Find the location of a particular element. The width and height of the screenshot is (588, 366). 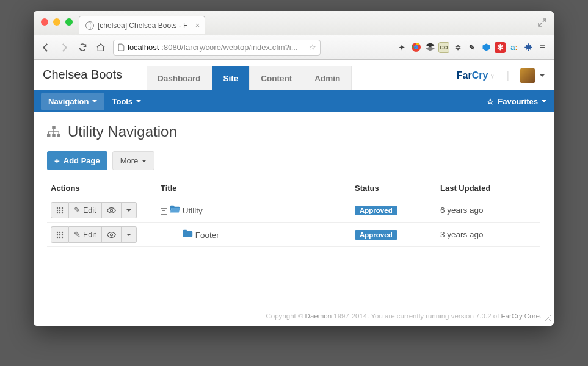

ext-buffer-icon is located at coordinates (430, 48).